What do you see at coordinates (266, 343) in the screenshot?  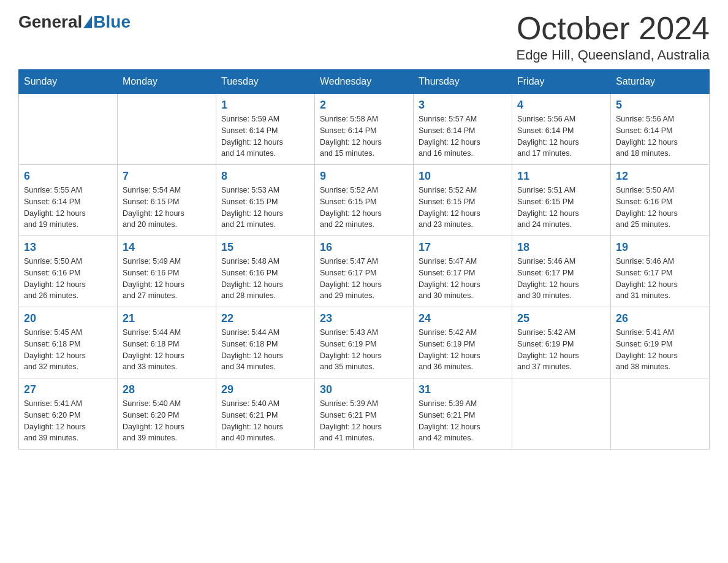 I see `calendar-cell: 22Sunrise: 5:44 AMSunset: 6:18 PMDayligh…` at bounding box center [266, 343].